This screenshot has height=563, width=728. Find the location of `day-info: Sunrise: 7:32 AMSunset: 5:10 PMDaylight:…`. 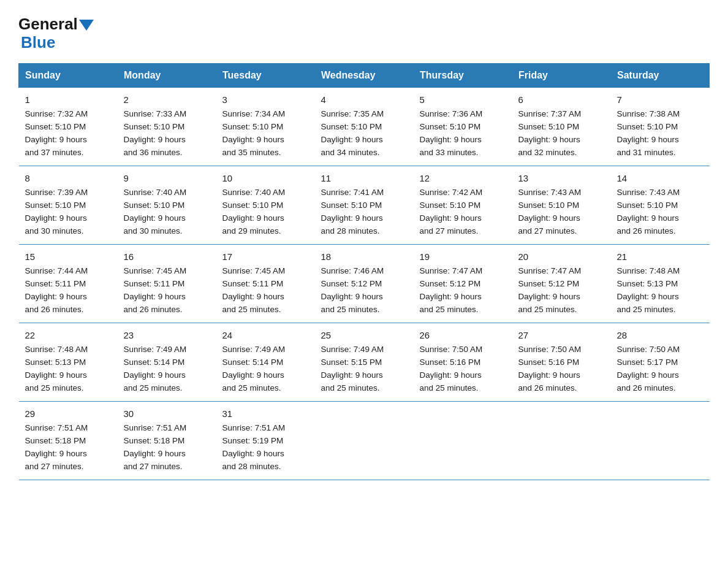

day-info: Sunrise: 7:32 AMSunset: 5:10 PMDaylight:… is located at coordinates (56, 133).